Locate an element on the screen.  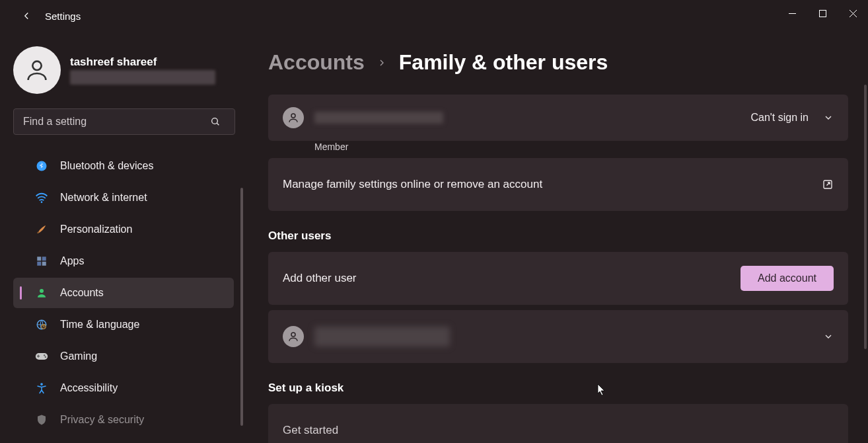
breadcrumb: Accounts Family & other users is located at coordinates (558, 62).